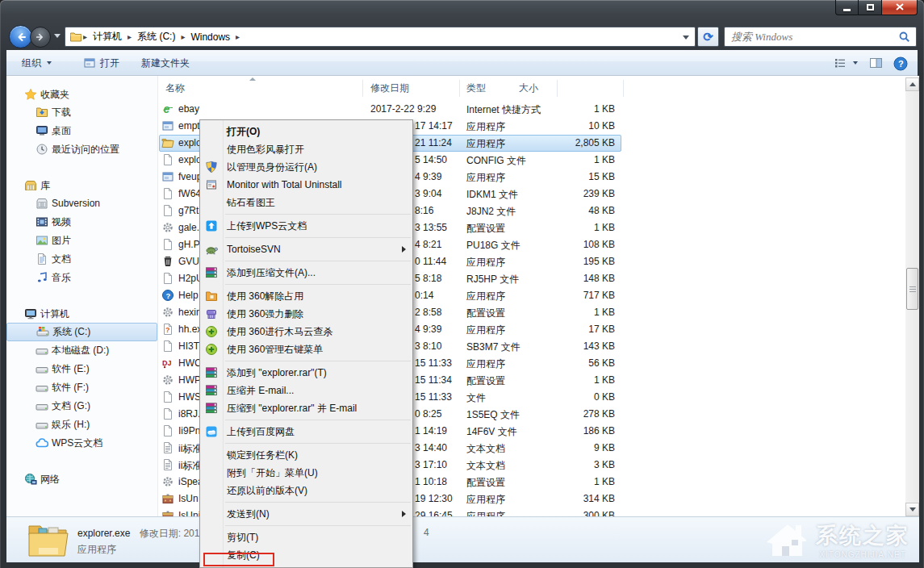 The image size is (924, 568). What do you see at coordinates (307, 473) in the screenshot?
I see `menu-item-pin-start-menu: 附到「开始」菜单(U)` at bounding box center [307, 473].